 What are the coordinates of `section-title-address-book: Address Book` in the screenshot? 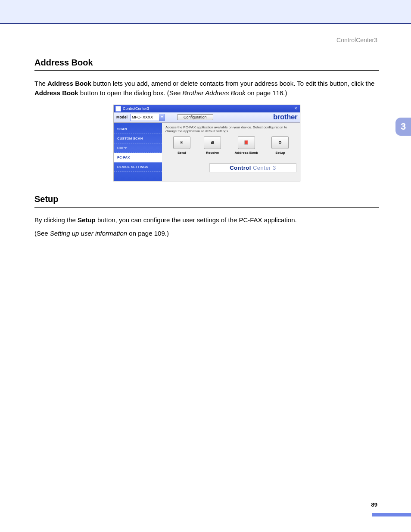 It's located at (207, 63).